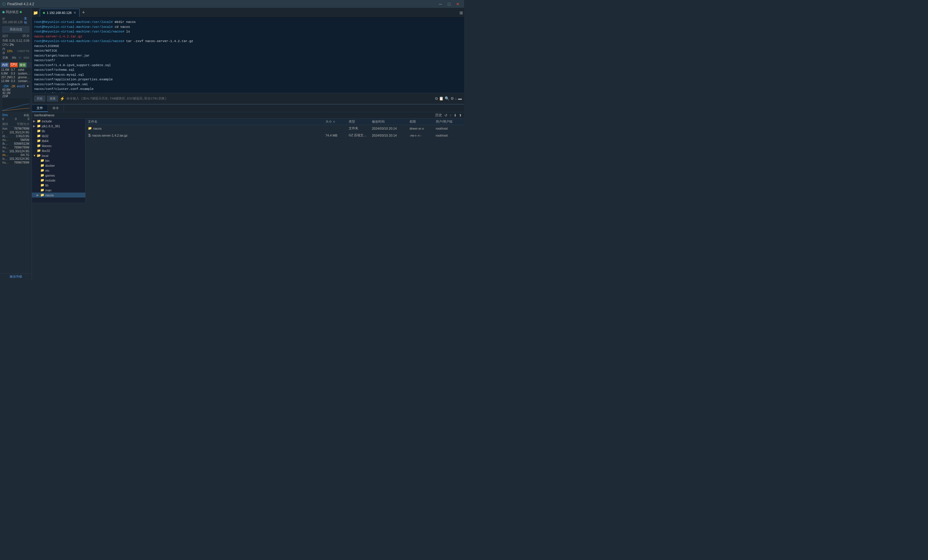 The image size is (928, 560). I want to click on tree-item-include: ▶ 📁 include, so click(59, 121).